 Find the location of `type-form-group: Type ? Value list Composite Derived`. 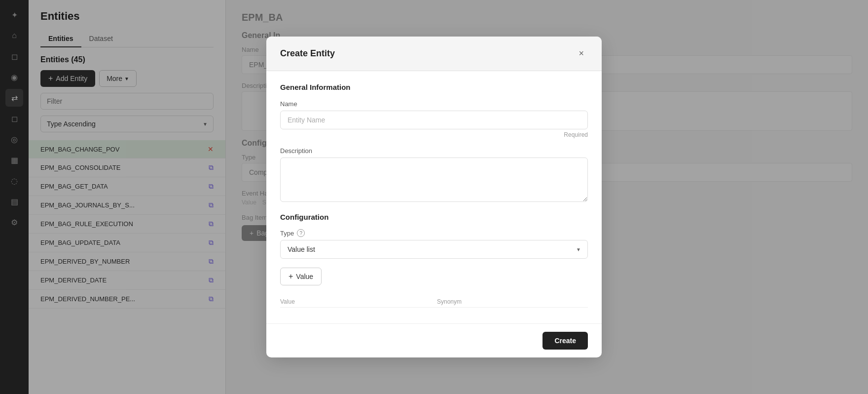

type-form-group: Type ? Value list Composite Derived is located at coordinates (434, 244).